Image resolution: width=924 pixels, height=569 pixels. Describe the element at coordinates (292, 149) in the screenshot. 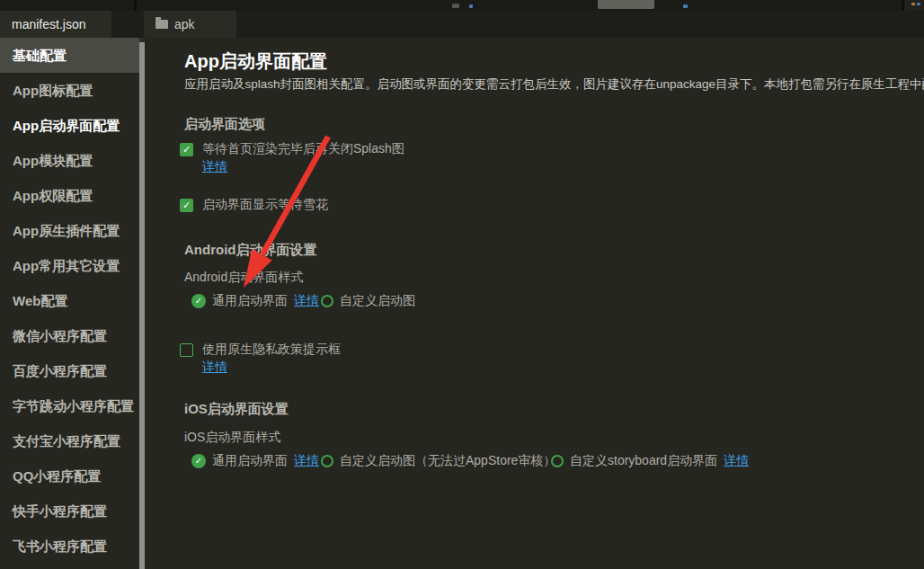

I see `wait-splash-checkbox-row: ✓ 等待首页渲染完毕后再关闭Splash图` at that location.